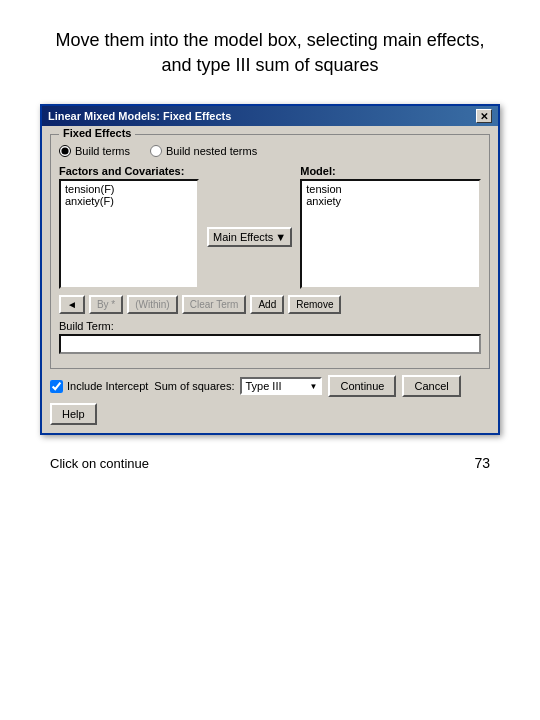 Image resolution: width=540 pixels, height=720 pixels. Describe the element at coordinates (212, 151) in the screenshot. I see `radio-nested-text: Build nested terms` at that location.